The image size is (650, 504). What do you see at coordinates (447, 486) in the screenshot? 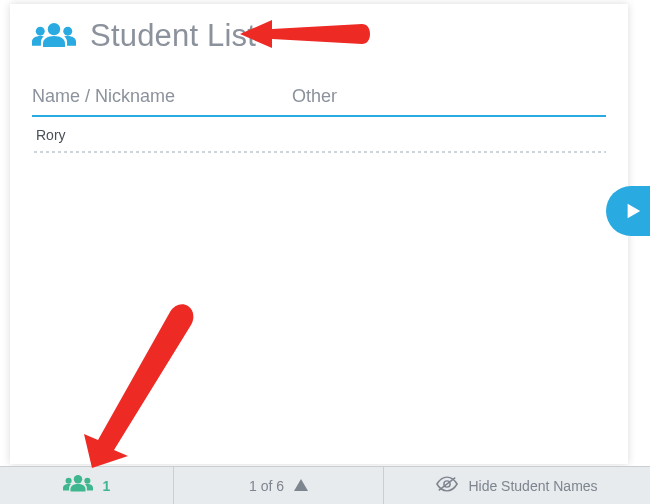
I see `eye-off-icon` at bounding box center [447, 486].